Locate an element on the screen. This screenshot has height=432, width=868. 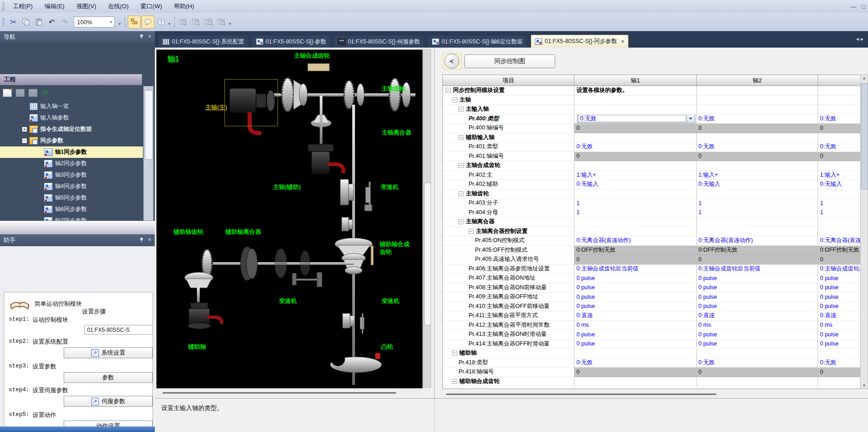
param-item-cell: Pr.414:主轴离合器OFF时滑动量 is located at coordinates (508, 344).